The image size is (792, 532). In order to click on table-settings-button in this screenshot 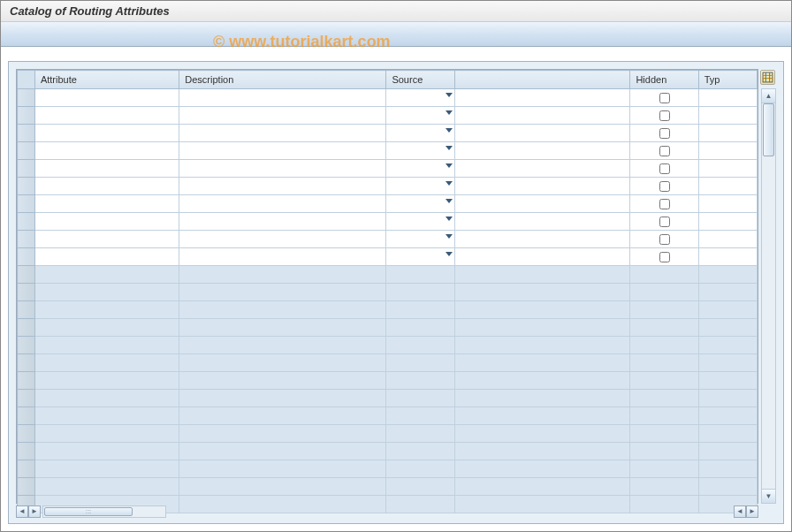, I will do `click(767, 78)`.